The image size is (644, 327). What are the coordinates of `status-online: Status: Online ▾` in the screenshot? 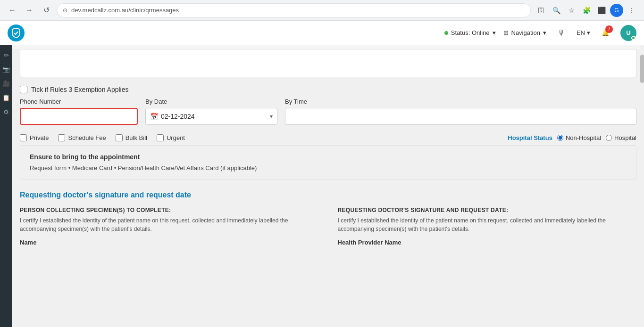 It's located at (470, 33).